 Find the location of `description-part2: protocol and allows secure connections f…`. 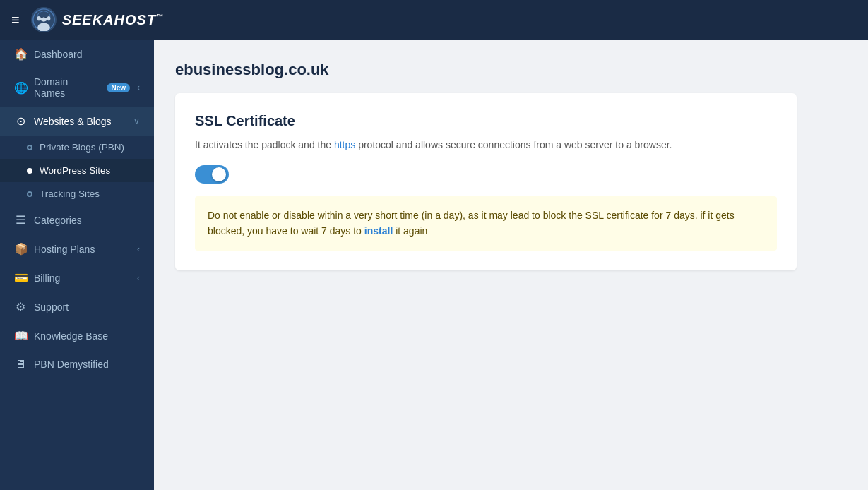

description-part2: protocol and allows secure connections f… is located at coordinates (513, 145).